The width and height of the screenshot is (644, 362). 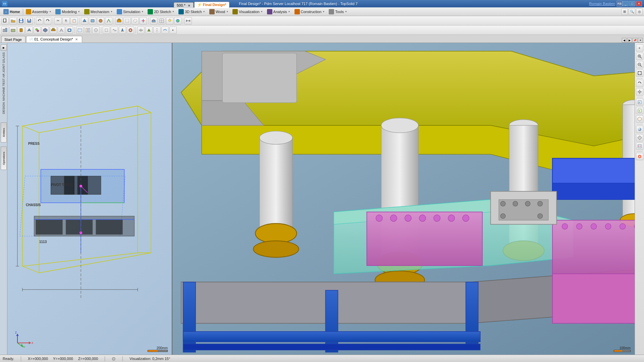 I want to click on menu-tools-label: Tools, so click(x=339, y=12).